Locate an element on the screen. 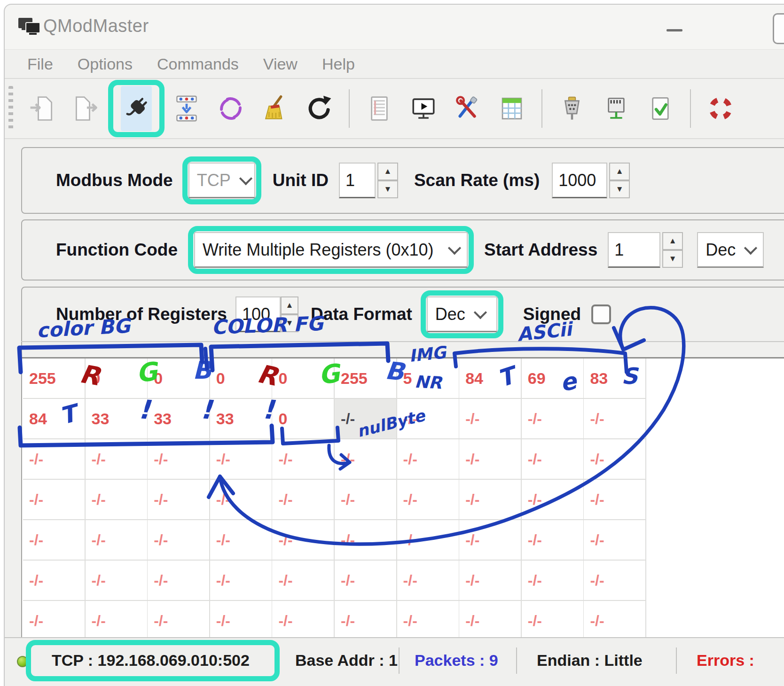 This screenshot has height=686, width=784. register-cell: 255 is located at coordinates (366, 379).